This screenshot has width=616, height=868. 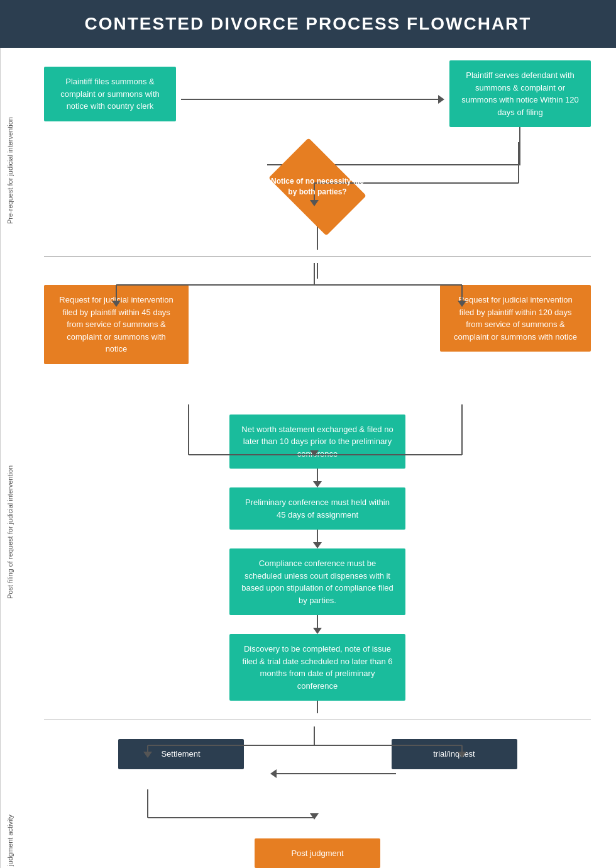 What do you see at coordinates (317, 442) in the screenshot?
I see `net-worth-box: Net worth statement exchanged & filed no…` at bounding box center [317, 442].